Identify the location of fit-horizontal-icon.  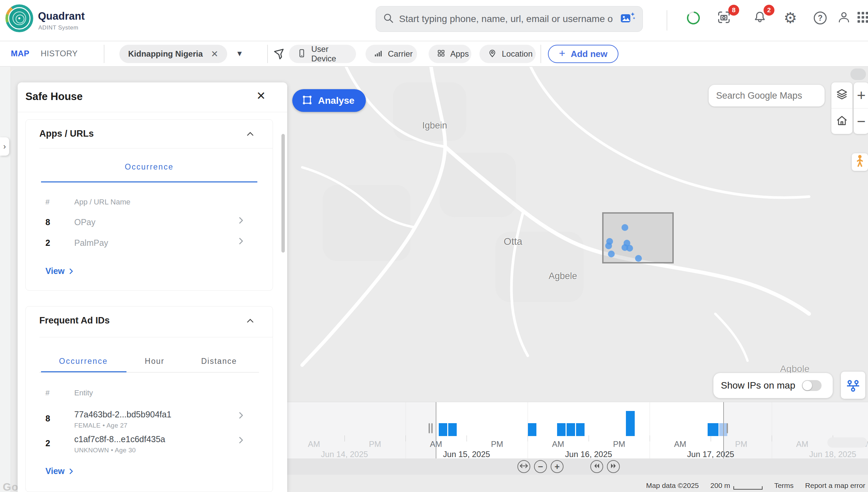
(524, 467).